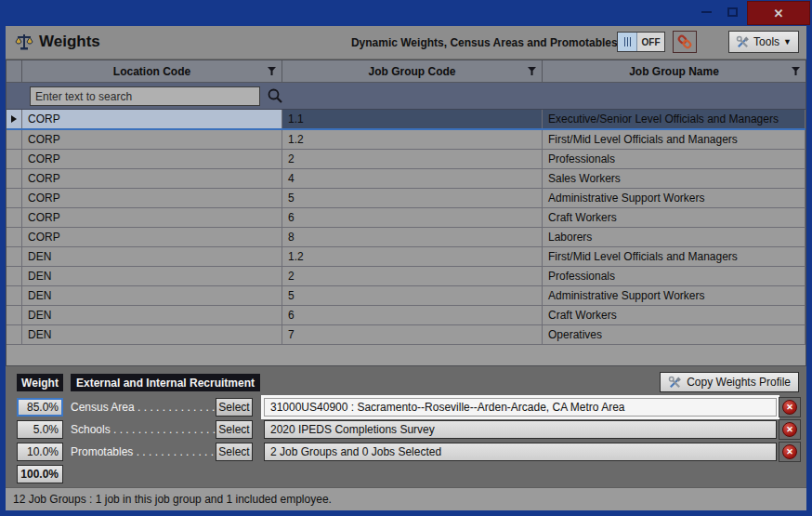 The width and height of the screenshot is (812, 516). I want to click on search-icon, so click(275, 96).